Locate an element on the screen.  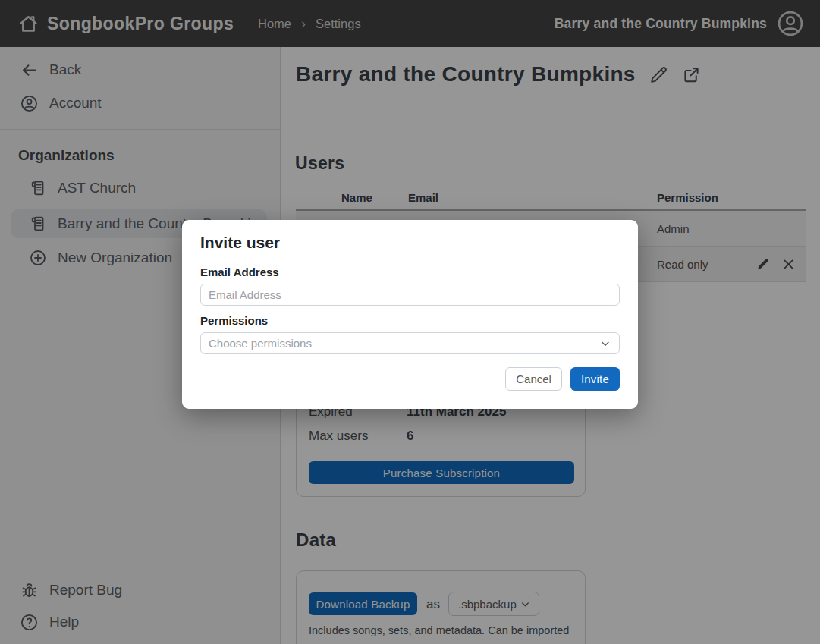
cancel-button: Cancel is located at coordinates (534, 379).